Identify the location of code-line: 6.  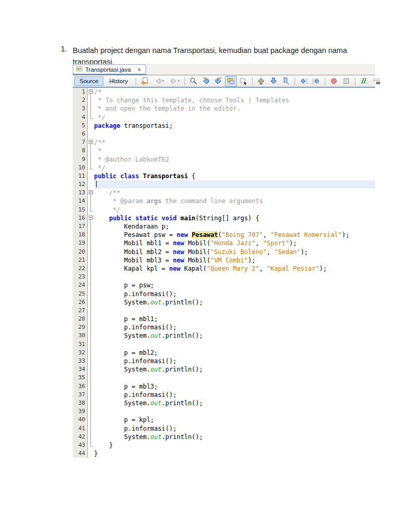
(224, 134).